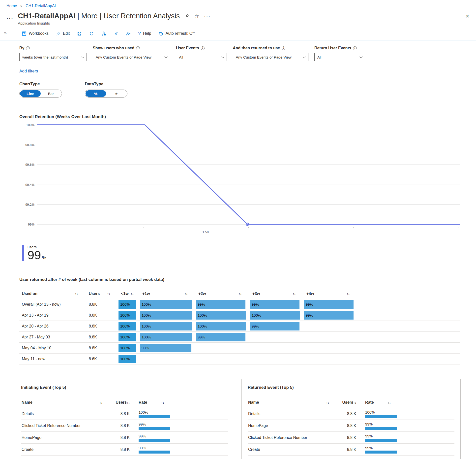  What do you see at coordinates (187, 16) in the screenshot?
I see `pin-icon` at bounding box center [187, 16].